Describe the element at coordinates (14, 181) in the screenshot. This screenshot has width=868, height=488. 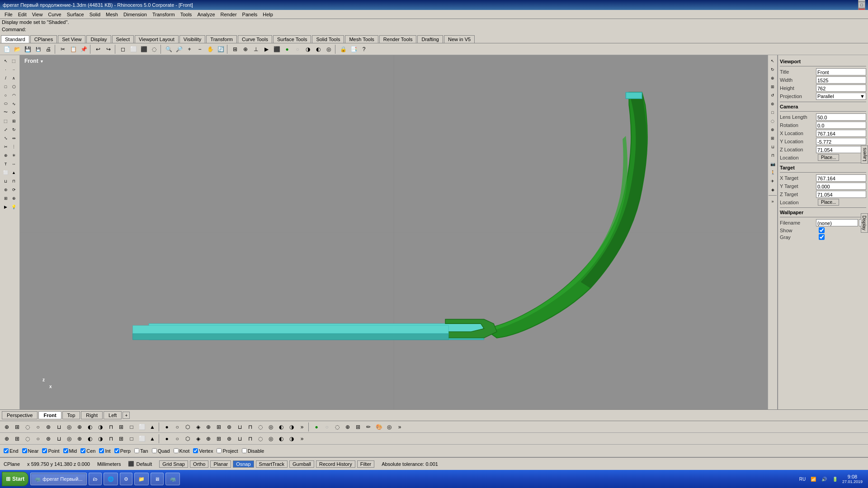
I see `boolean-diff-tool: ⊓` at that location.